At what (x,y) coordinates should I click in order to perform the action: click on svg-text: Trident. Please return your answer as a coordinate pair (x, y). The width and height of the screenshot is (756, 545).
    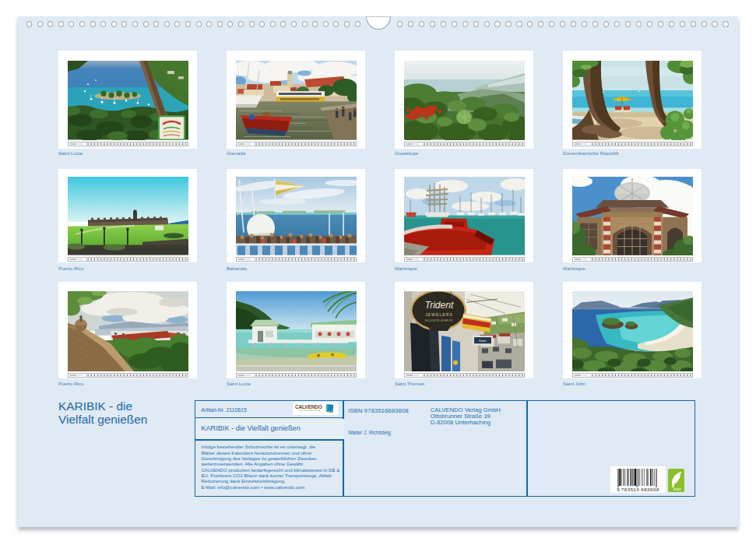
    Looking at the image, I should click on (439, 305).